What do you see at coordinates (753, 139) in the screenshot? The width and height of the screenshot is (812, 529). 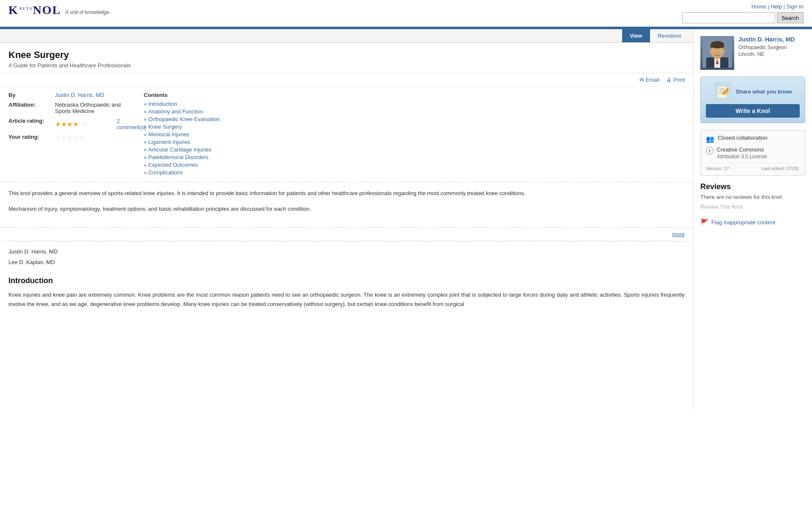 I see `collab-closed-row: 👥 Closed collaboration` at bounding box center [753, 139].